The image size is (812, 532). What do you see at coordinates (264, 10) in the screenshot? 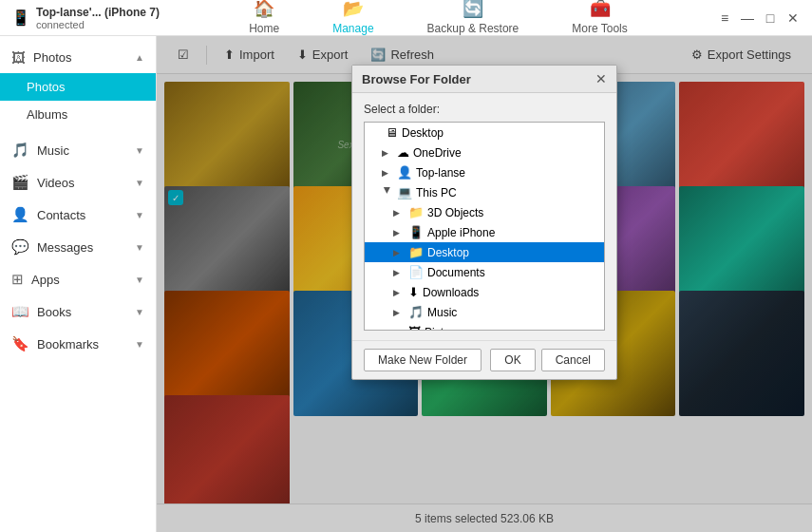
I see `home-icon: 🏠` at bounding box center [264, 10].